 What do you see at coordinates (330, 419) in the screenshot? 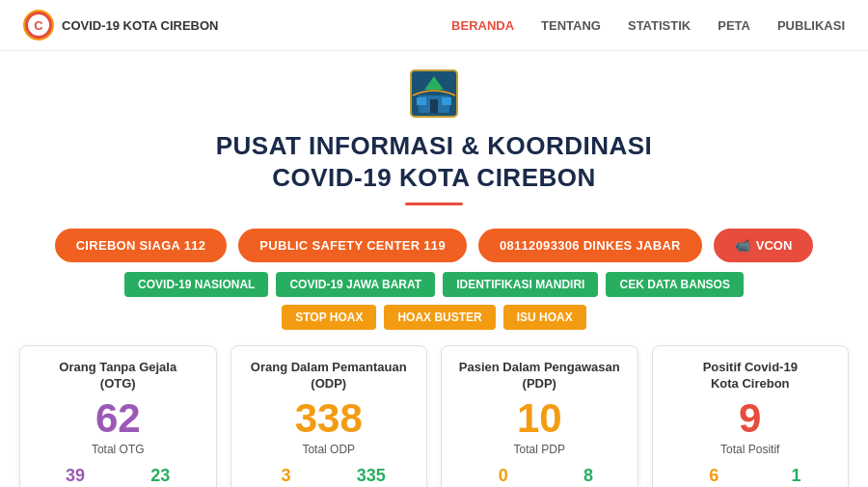
I see `card-odp-number: 338` at bounding box center [330, 419].